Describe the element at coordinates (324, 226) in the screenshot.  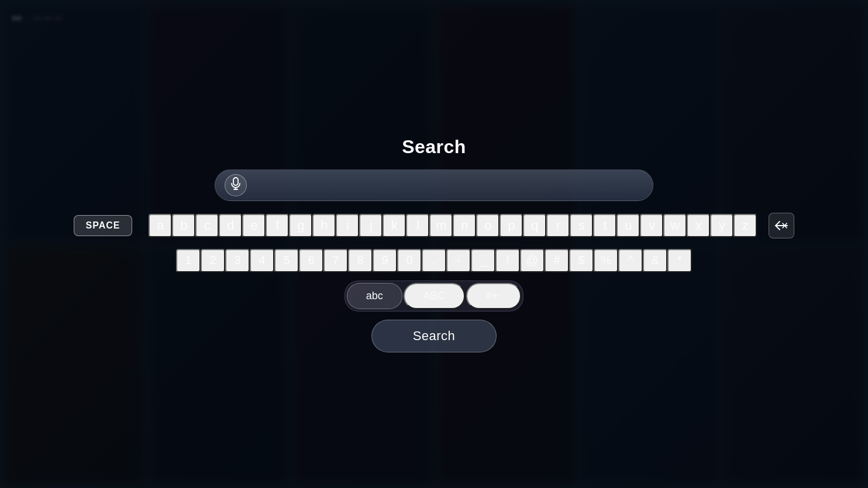
I see `key-h: h` at that location.